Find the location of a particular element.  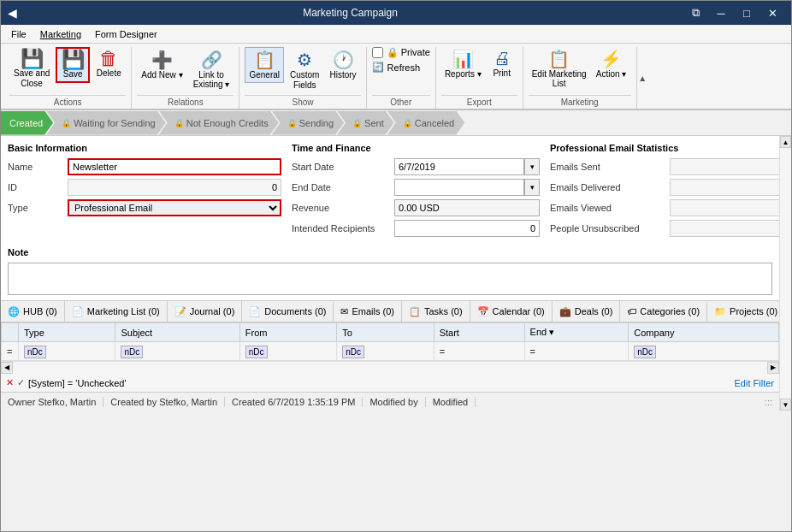

scroll-up-btn: ▲ is located at coordinates (785, 142).